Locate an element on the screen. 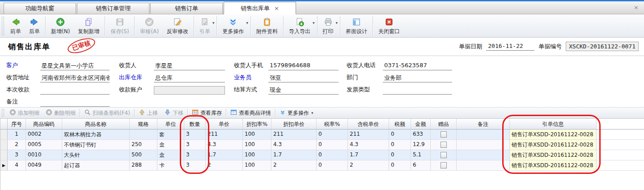 This screenshot has height=190, width=644. cell-spec: 288 is located at coordinates (144, 165).